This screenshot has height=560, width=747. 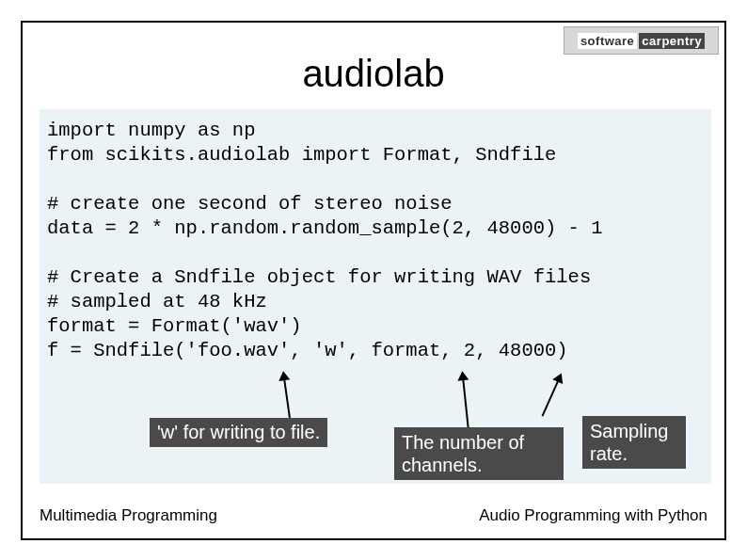 I want to click on logo-right: carpentry, so click(x=672, y=41).